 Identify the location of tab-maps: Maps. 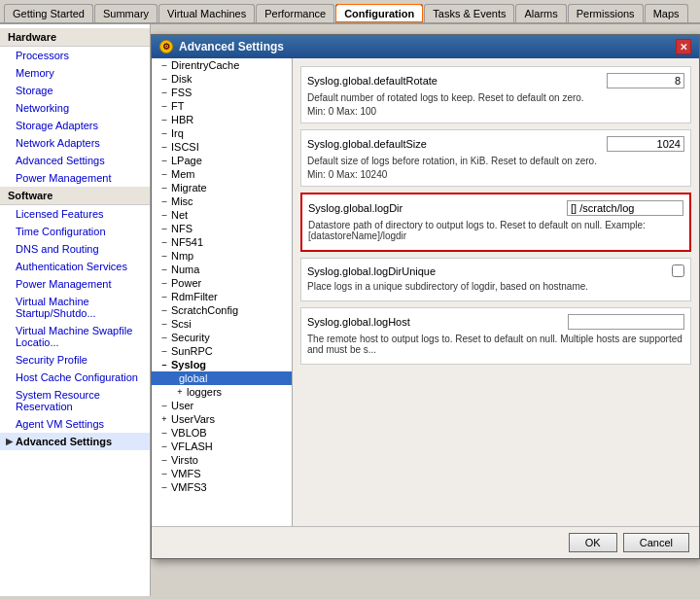
(667, 14).